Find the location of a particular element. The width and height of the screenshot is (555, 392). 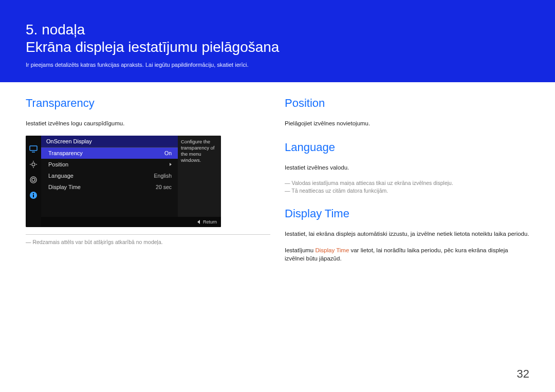

osd-row-transparency: Transparency On is located at coordinates (109, 153).